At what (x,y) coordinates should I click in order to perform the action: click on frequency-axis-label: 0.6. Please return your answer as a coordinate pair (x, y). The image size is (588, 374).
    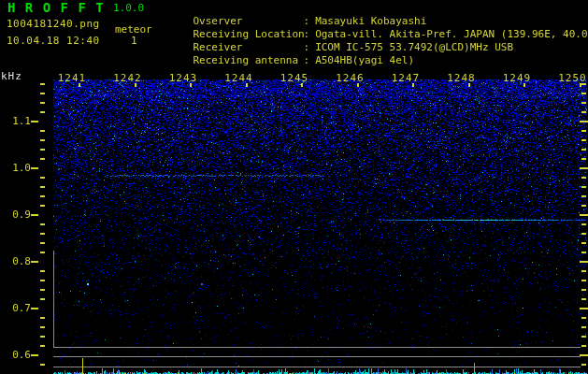
    Looking at the image, I should click on (15, 355).